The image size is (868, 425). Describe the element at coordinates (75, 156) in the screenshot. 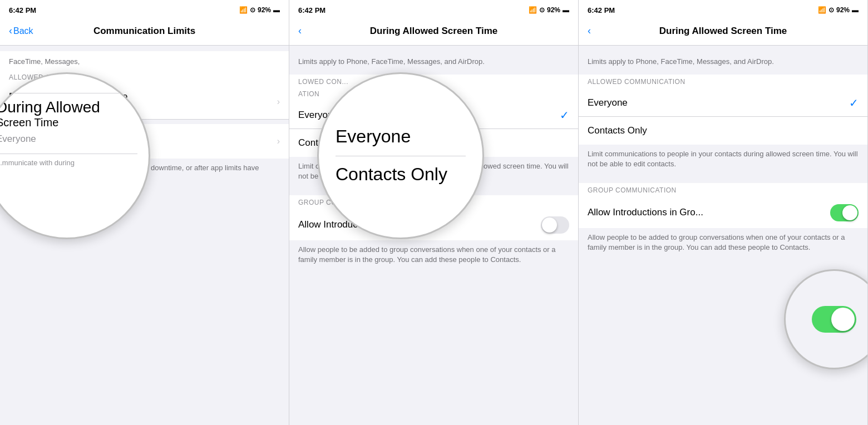

I see `magnify-overlay-1: ATION During Allowed Screen Time Everyon…` at that location.